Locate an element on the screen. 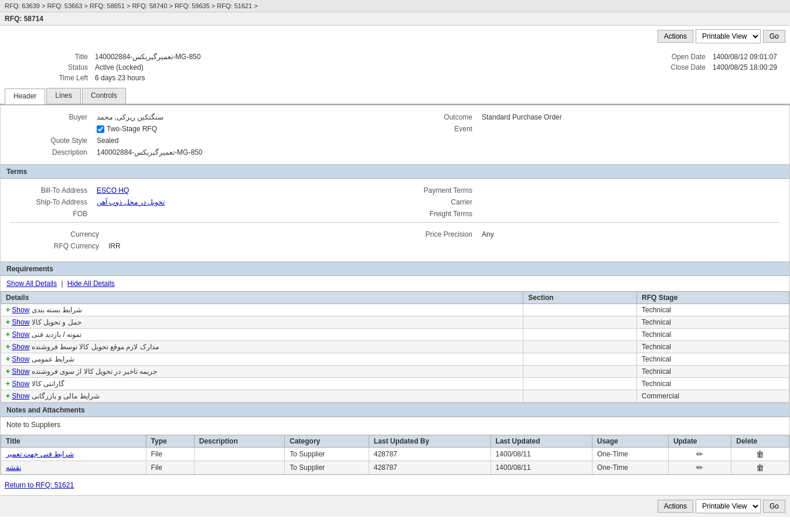 The height and width of the screenshot is (532, 790). breadcrumb-item-6: RFQ: 51621 is located at coordinates (234, 6).